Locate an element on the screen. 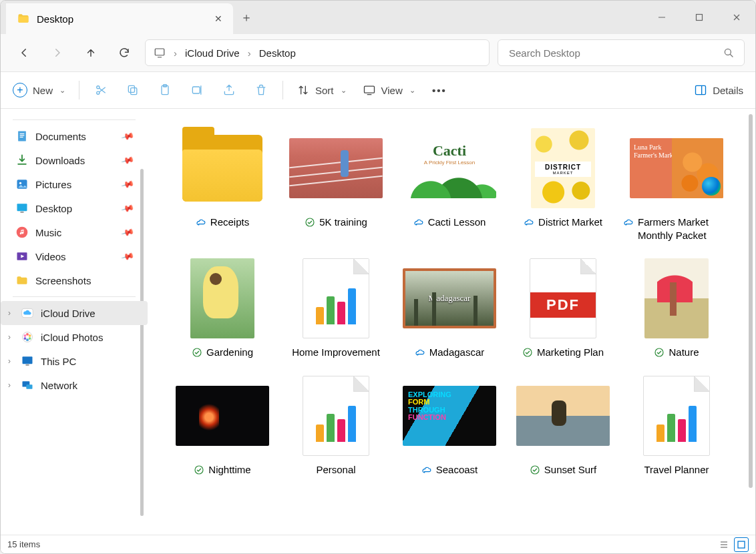  item-district-market: DISTRICT MARKET District Market is located at coordinates (563, 183).